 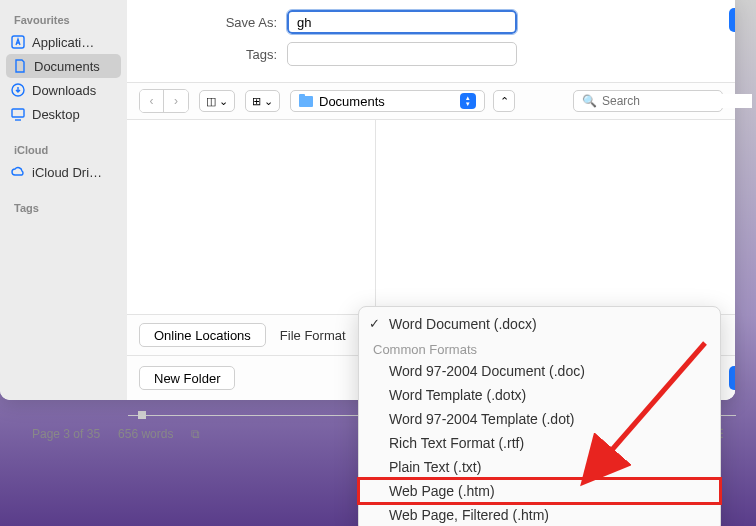 What do you see at coordinates (67, 172) in the screenshot?
I see `sidebar-item-label: iCloud Dri…` at bounding box center [67, 172].